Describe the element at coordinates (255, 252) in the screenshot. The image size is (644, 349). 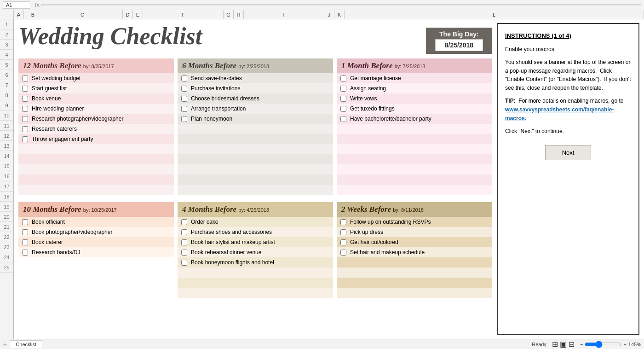
I see `list-item: Book rehearsal dinner venue` at that location.